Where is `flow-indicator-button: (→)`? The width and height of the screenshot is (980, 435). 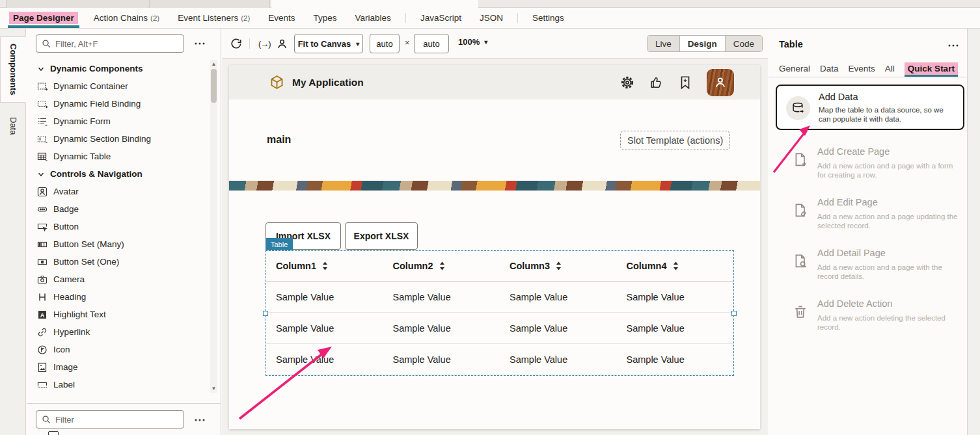
flow-indicator-button: (→) is located at coordinates (264, 44).